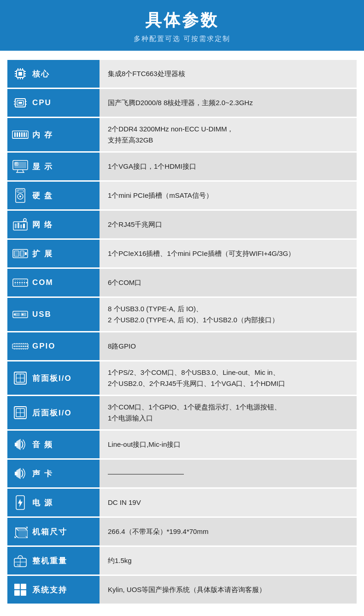  I want to click on value-text-memory-0: 2个DDR4 3200MHz non-ECC U-DIMM，, so click(170, 129).